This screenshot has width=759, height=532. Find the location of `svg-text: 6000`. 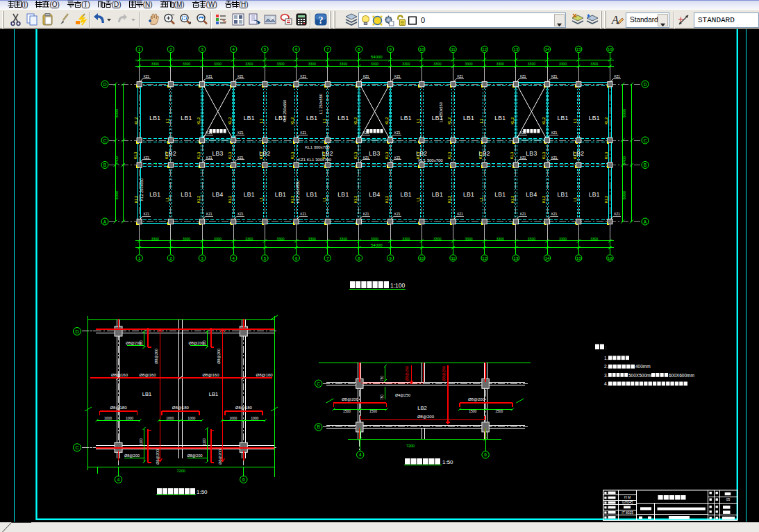

svg-text: 6000 is located at coordinates (117, 113).